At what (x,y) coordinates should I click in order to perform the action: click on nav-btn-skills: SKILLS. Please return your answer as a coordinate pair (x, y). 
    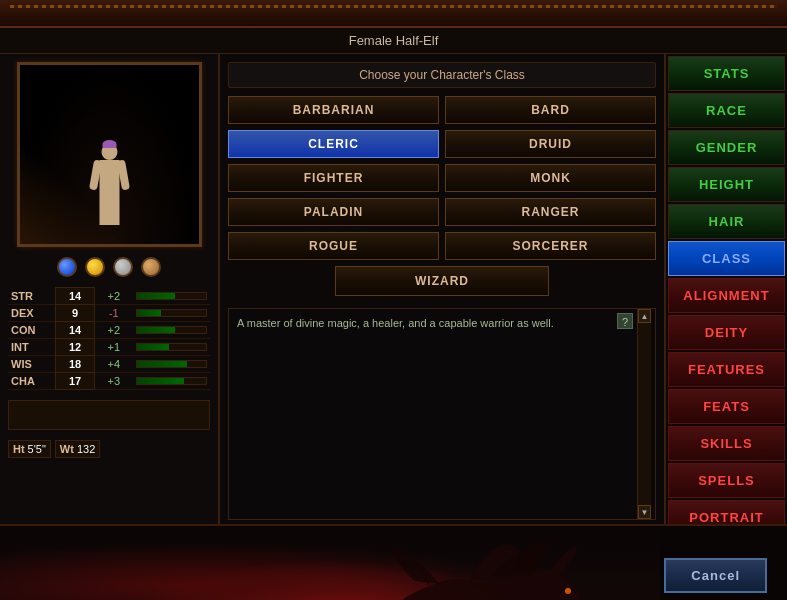
    Looking at the image, I should click on (726, 444).